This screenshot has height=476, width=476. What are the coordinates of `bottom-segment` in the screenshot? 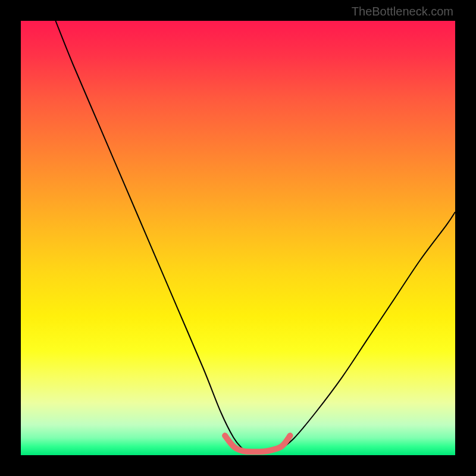 It's located at (258, 444).